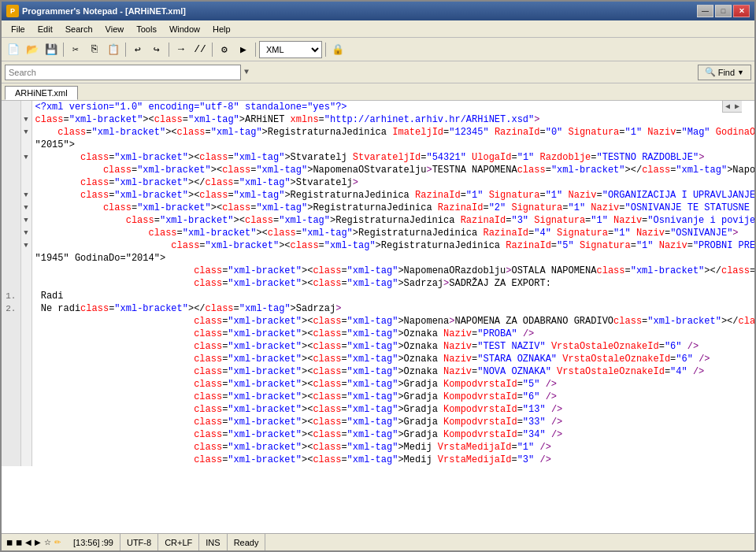 This screenshot has height=552, width=756. Describe the element at coordinates (706, 11) in the screenshot. I see `minimize-button: —` at that location.